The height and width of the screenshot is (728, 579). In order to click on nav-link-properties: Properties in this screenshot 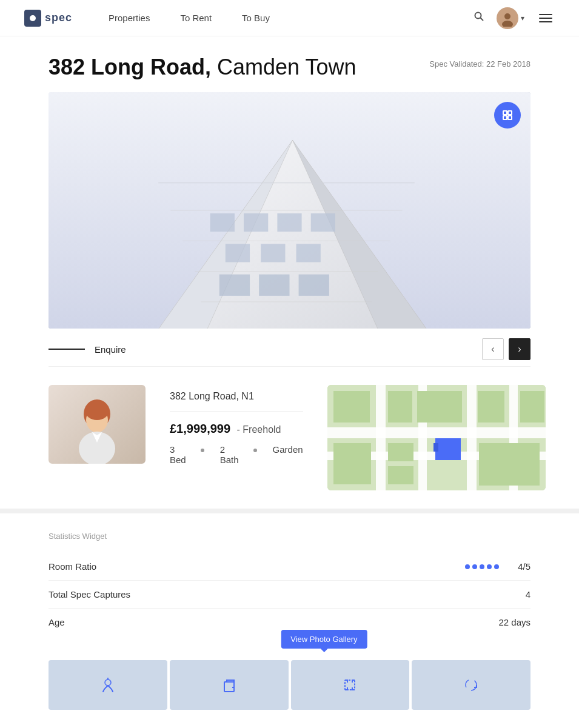, I will do `click(129, 18)`.